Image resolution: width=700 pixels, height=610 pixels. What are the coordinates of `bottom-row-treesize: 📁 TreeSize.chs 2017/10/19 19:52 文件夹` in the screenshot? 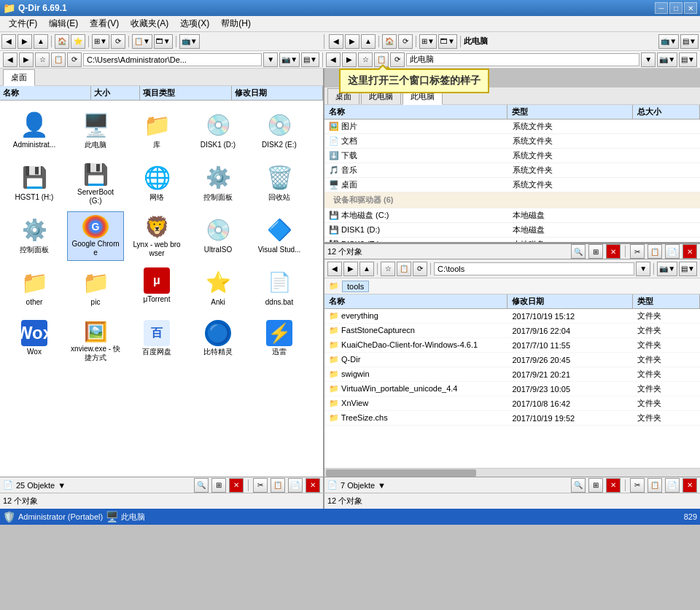 It's located at (512, 418).